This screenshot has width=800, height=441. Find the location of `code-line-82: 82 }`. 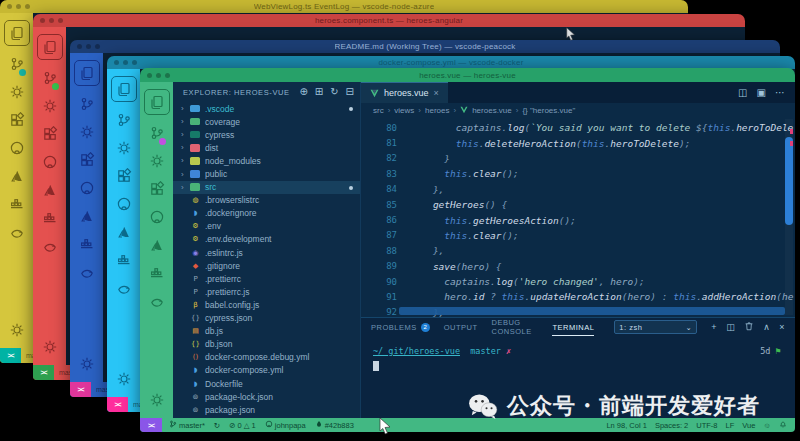

code-line-82: 82 } is located at coordinates (578, 158).